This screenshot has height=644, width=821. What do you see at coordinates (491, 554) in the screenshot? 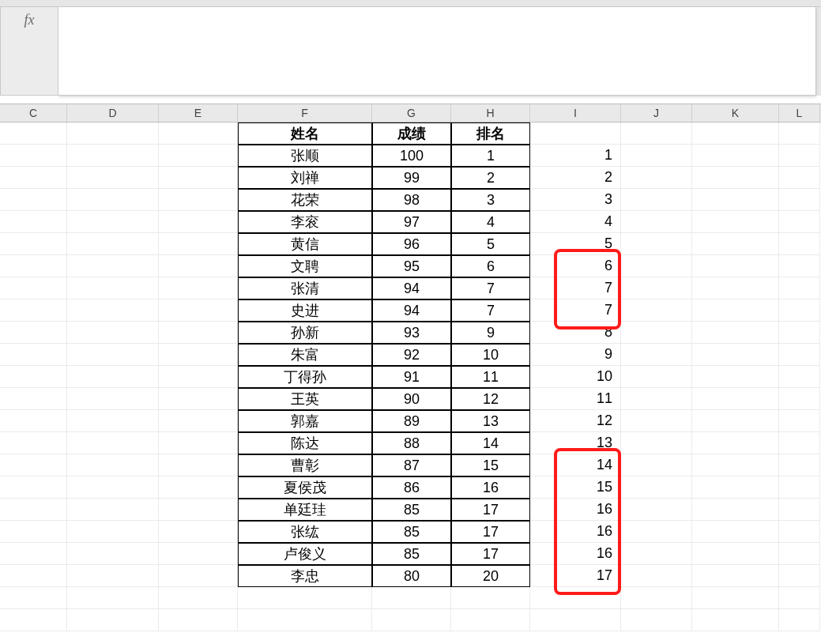
I see `cell-rank: 17` at bounding box center [491, 554].